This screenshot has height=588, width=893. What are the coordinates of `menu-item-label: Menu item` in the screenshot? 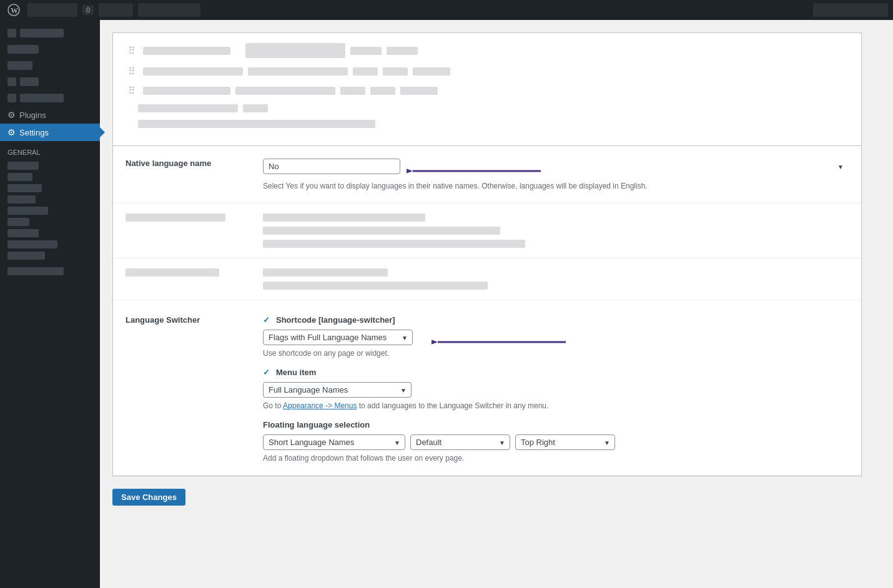 It's located at (296, 372).